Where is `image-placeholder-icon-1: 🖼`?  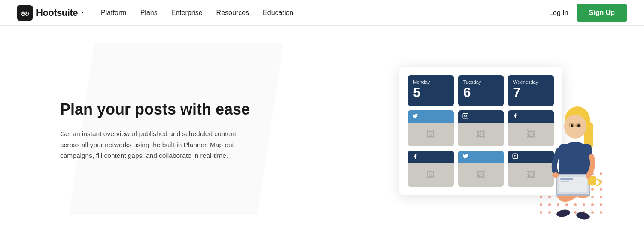 image-placeholder-icon-1: 🖼 is located at coordinates (431, 135).